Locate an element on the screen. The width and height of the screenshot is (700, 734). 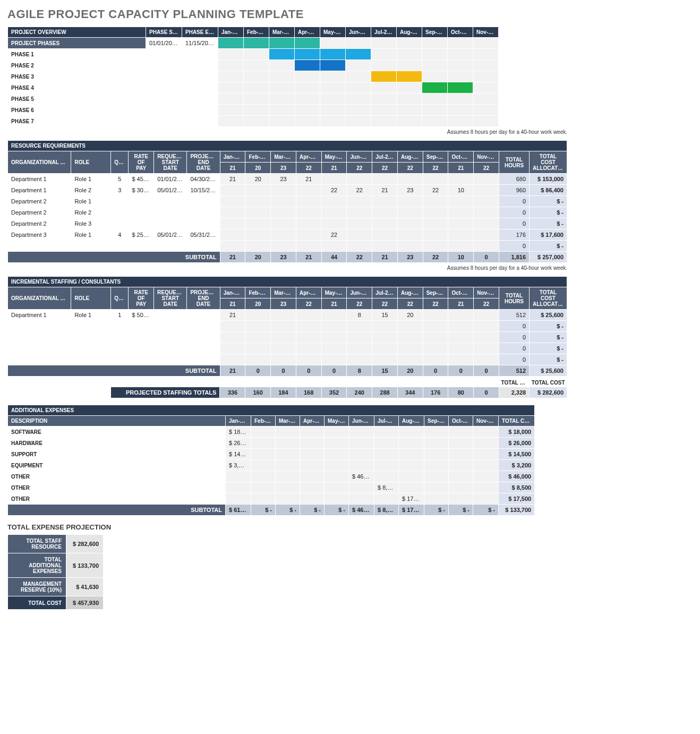
data-cell: 3 is located at coordinates (120, 190).